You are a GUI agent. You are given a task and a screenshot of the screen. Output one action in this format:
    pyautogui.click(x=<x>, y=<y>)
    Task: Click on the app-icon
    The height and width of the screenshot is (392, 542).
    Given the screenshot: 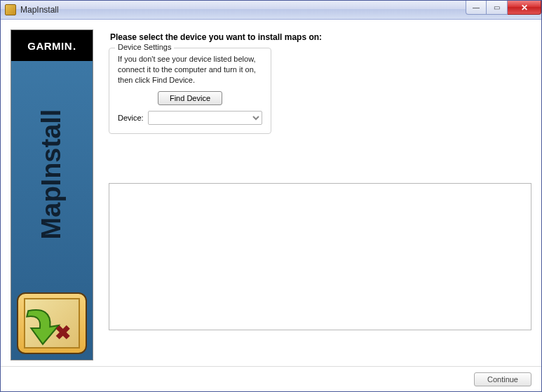 What is the action you would take?
    pyautogui.click(x=11, y=10)
    